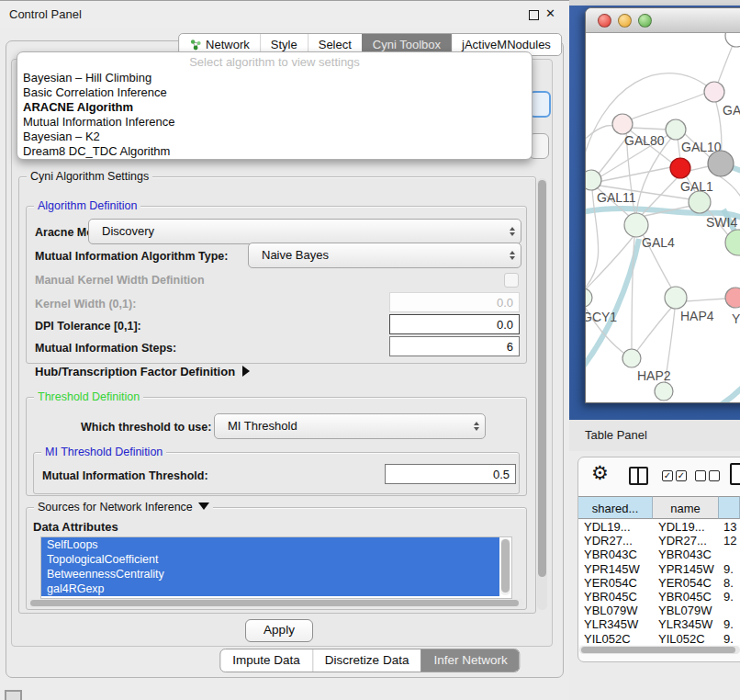  Describe the element at coordinates (104, 452) in the screenshot. I see `mi-threshold-group-title: MI Threshold Definition` at that location.